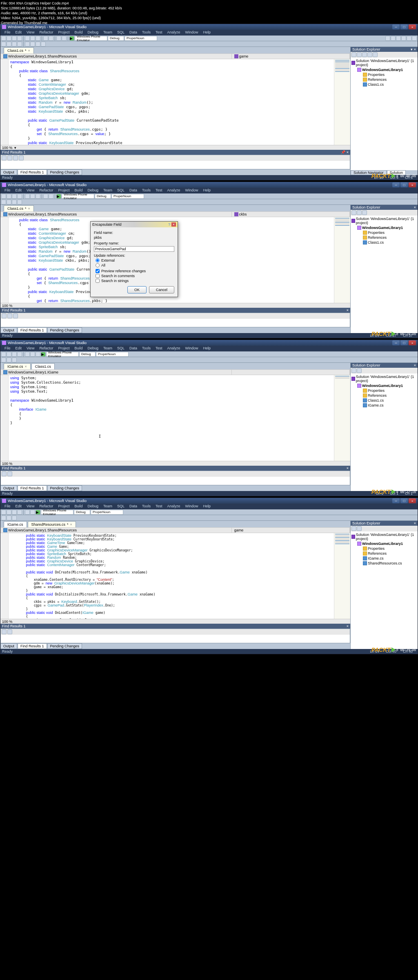 This screenshot has width=418, height=980. What do you see at coordinates (171, 102) in the screenshot?
I see `code-content: namespace WindowsGameLibrary1 { public s…` at bounding box center [171, 102].